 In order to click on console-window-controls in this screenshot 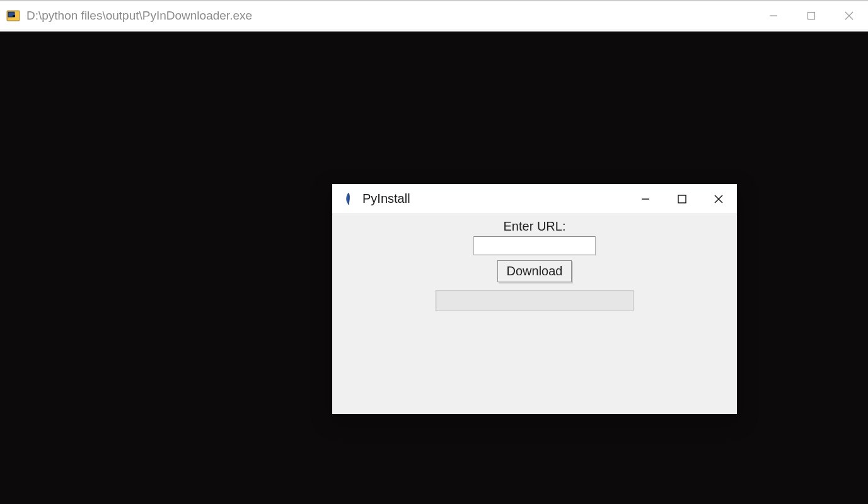, I will do `click(811, 15)`.